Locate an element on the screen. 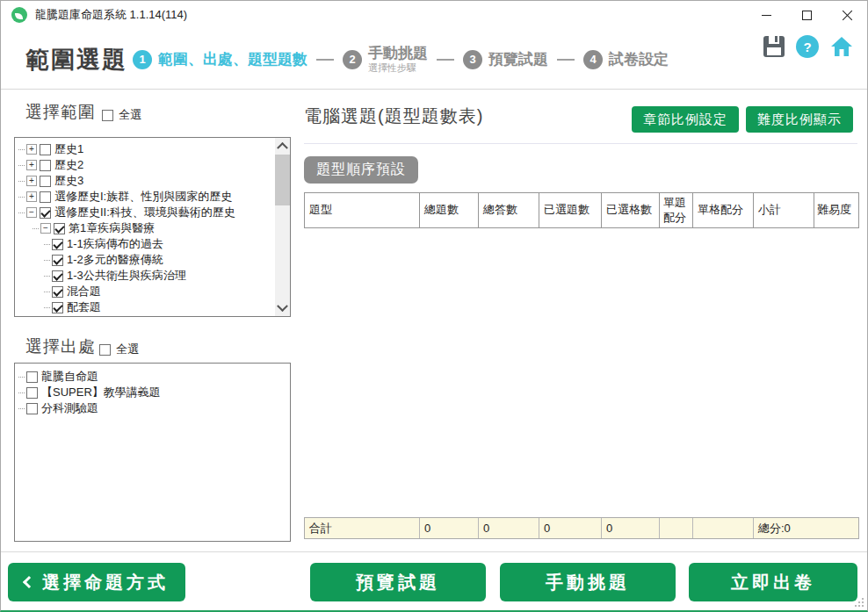 Image resolution: width=868 pixels, height=612 pixels. scope-section-title: 選擇範圍 is located at coordinates (61, 112).